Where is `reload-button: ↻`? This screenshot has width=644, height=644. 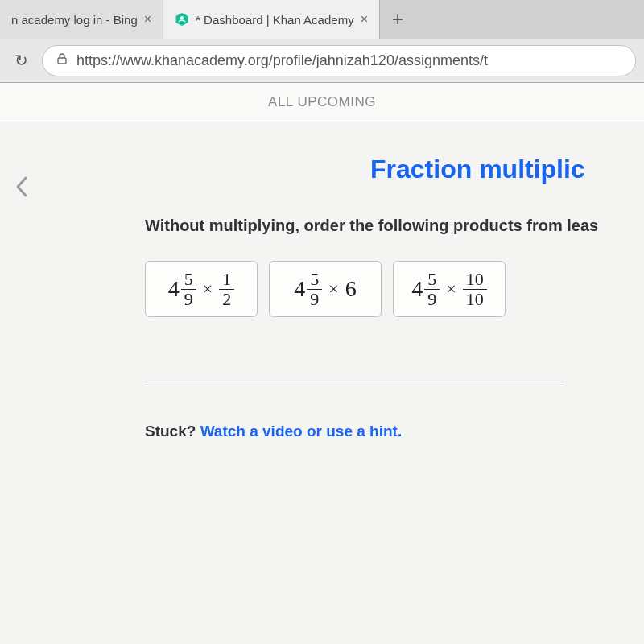 reload-button: ↻ is located at coordinates (21, 60).